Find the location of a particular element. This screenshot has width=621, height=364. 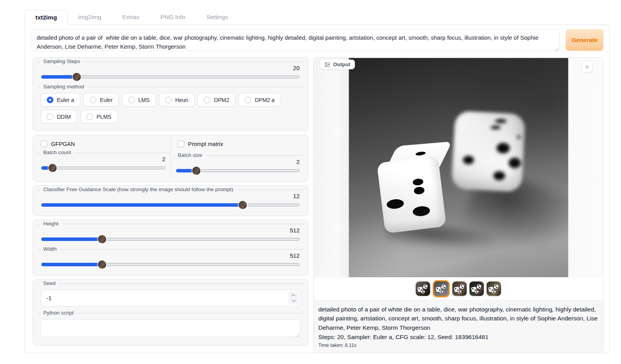

dice-shadow is located at coordinates (446, 238).